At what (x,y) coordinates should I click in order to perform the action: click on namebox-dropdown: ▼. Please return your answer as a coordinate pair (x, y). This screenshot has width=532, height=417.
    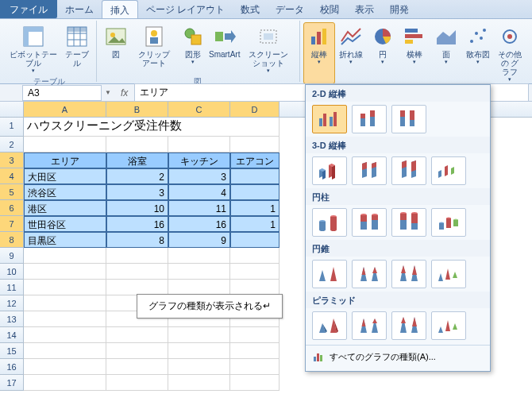
    Looking at the image, I should click on (108, 92).